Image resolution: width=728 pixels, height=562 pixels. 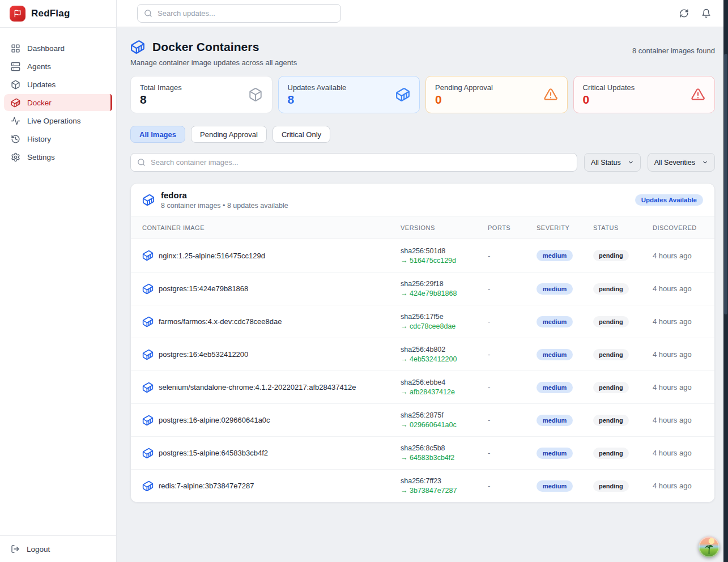 I want to click on global-search, so click(x=239, y=14).